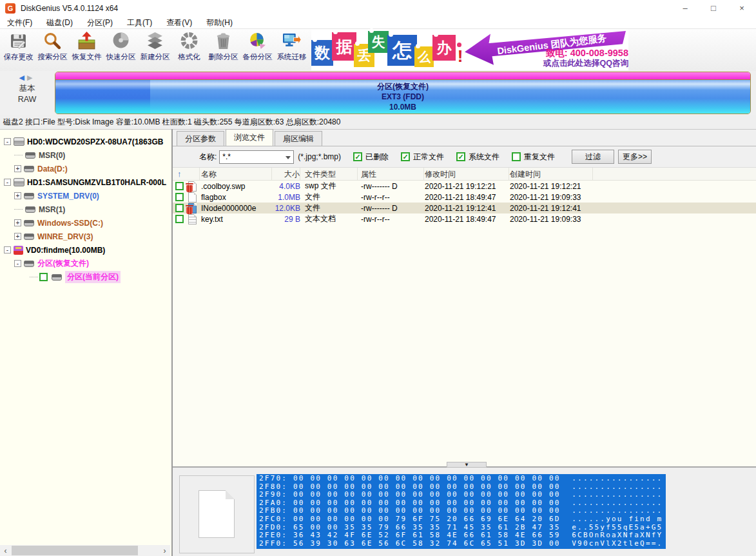 This screenshot has height=556, width=756. I want to click on checkbox-deleted: ✓ 已删除, so click(371, 157).